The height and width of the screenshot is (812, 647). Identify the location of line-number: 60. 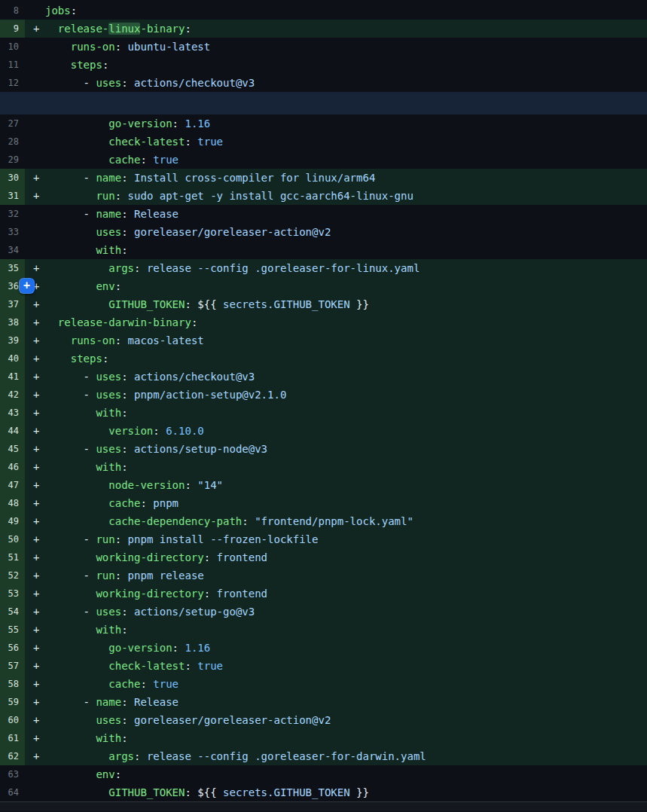
(12, 720).